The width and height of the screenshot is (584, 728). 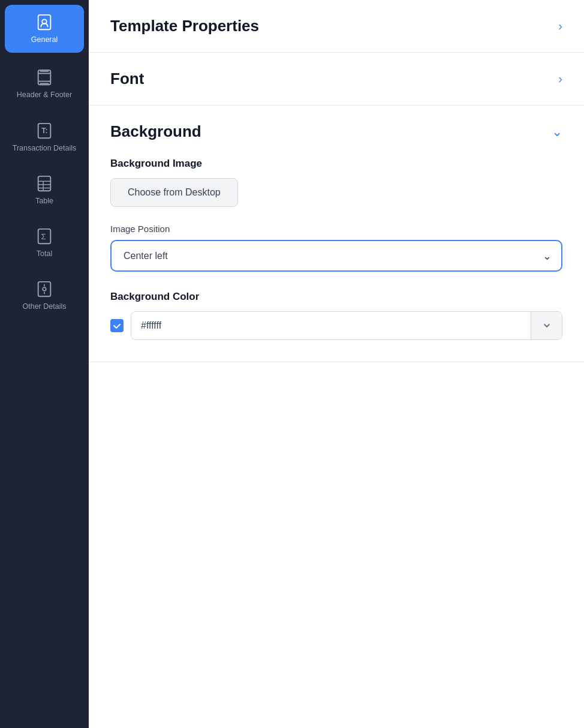 What do you see at coordinates (44, 84) in the screenshot?
I see `sidebar-item-header-footer: Header & Footer` at bounding box center [44, 84].